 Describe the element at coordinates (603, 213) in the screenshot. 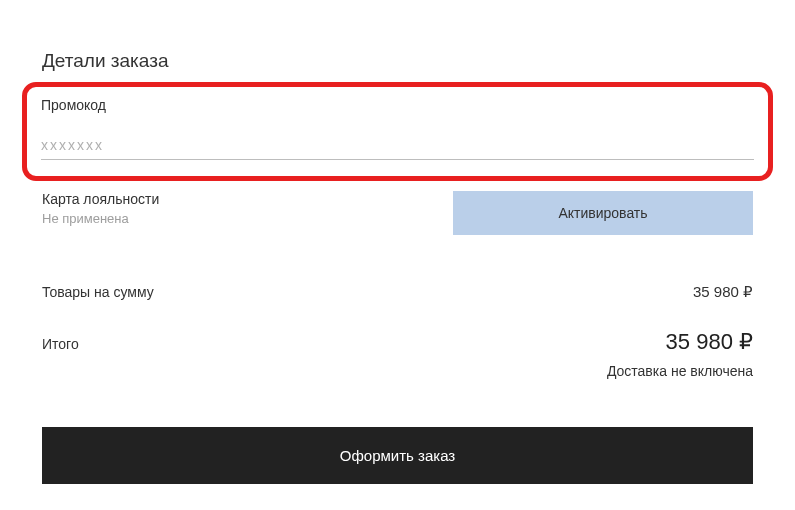

I see `activate-button: Активировать` at that location.